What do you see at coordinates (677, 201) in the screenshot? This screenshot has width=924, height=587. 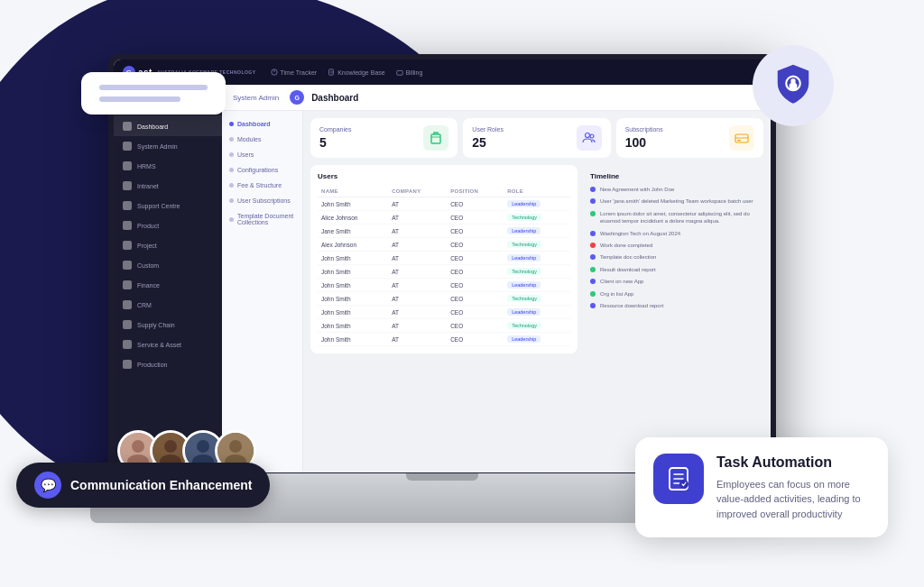 I see `timeline-text: User 'jane.smith' deleted Marketing Team…` at bounding box center [677, 201].